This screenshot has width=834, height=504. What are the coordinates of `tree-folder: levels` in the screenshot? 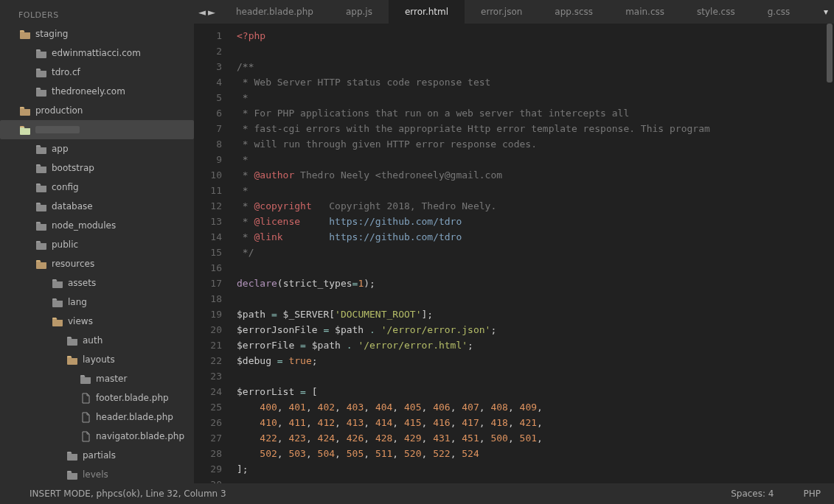 It's located at (97, 475).